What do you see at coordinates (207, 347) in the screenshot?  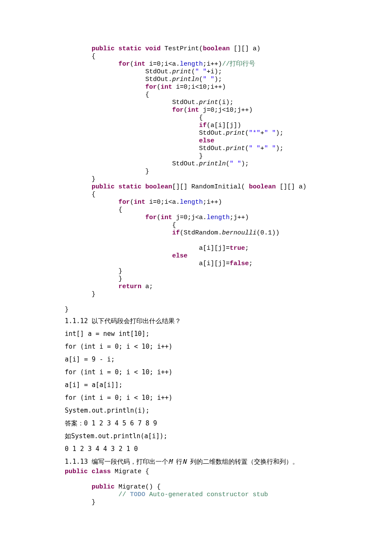 I see `q112-code2: for (int i = 0; i < 10; i++)` at bounding box center [207, 347].